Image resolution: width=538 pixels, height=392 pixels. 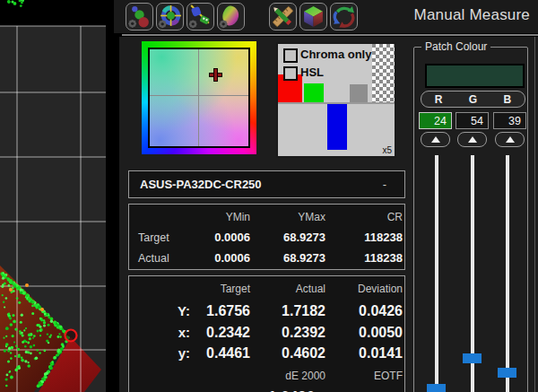 I want to click on picker-marker, so click(x=215, y=75).